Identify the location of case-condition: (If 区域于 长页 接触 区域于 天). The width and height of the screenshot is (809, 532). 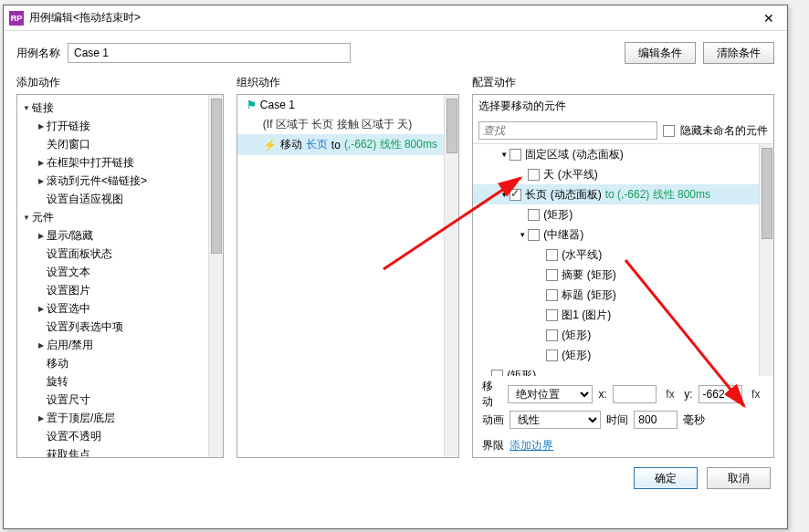
(348, 124).